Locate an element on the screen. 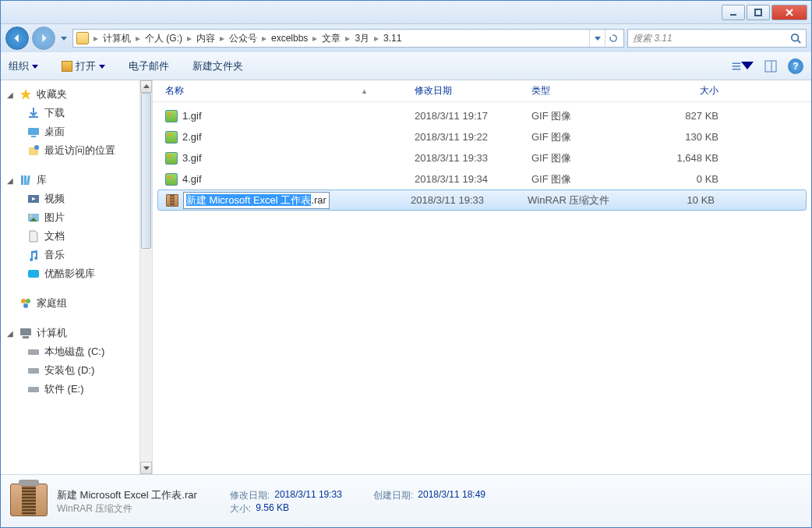 This screenshot has width=812, height=528. folder-icon is located at coordinates (83, 38).